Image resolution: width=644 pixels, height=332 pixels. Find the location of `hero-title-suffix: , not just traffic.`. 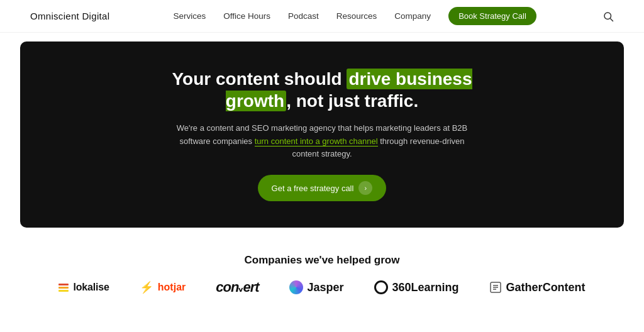

hero-title-suffix: , not just traffic. is located at coordinates (352, 101).